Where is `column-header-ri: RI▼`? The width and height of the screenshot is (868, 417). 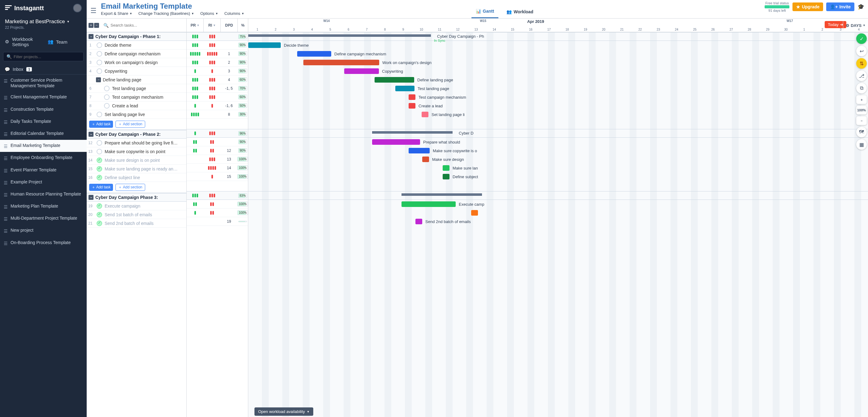 column-header-ri: RI▼ is located at coordinates (212, 25).